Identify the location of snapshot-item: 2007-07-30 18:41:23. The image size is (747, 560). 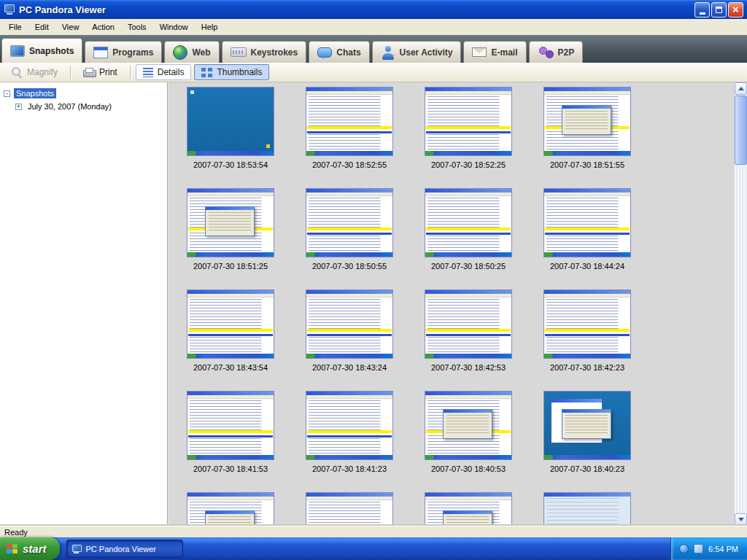
(349, 432).